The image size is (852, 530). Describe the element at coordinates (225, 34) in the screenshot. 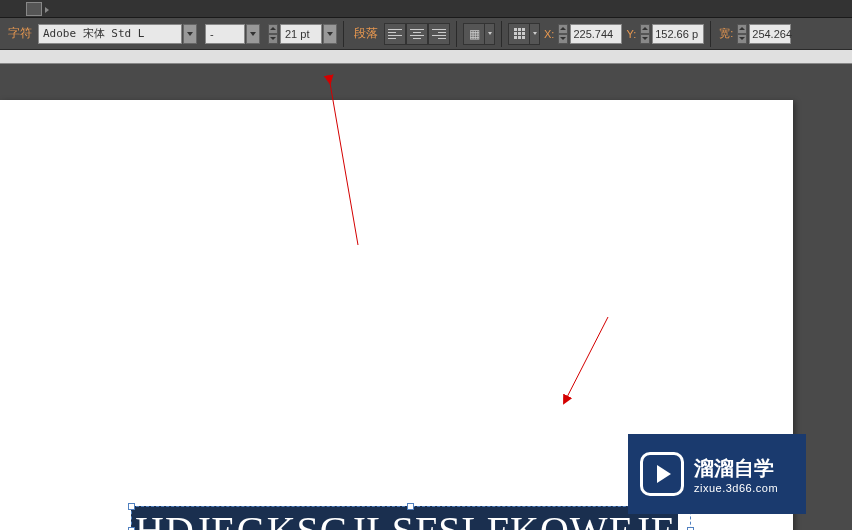

I see `font-style-dropdown: -` at that location.